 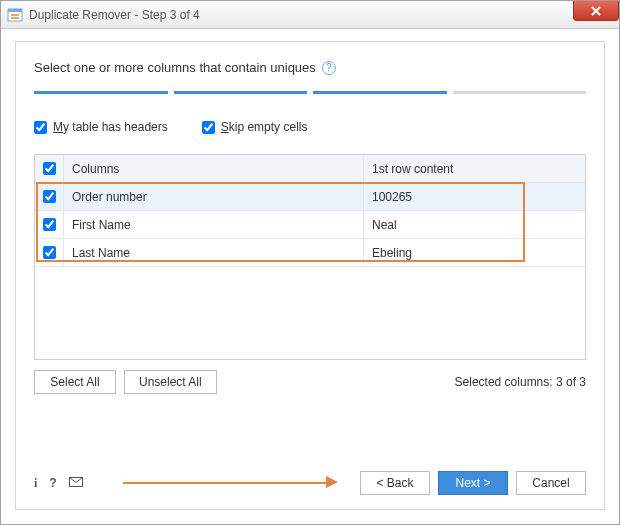 I want to click on table-header-row: Columns 1st row content, so click(x=310, y=169).